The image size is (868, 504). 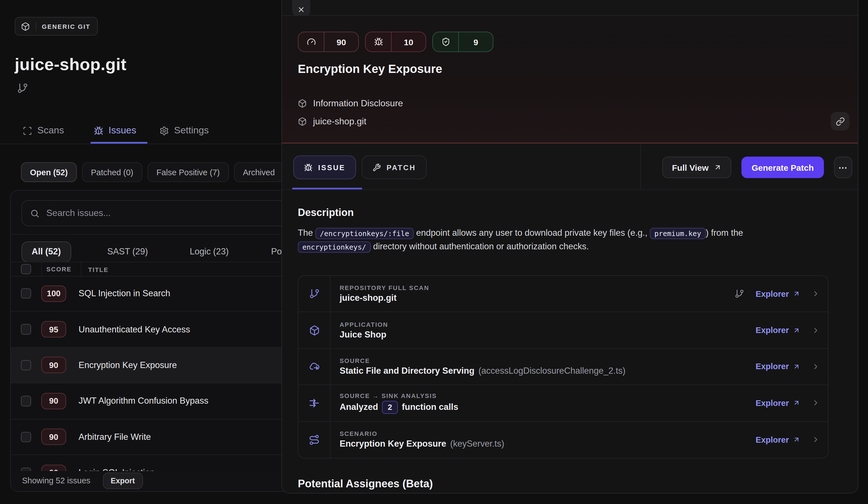 What do you see at coordinates (54, 294) in the screenshot?
I see `score-badge: 100` at bounding box center [54, 294].